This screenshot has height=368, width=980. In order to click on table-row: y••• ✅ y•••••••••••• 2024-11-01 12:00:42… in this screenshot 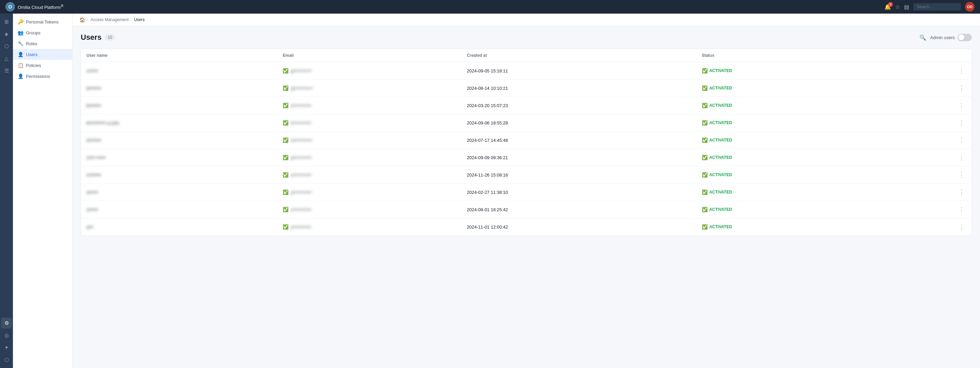, I will do `click(527, 227)`.